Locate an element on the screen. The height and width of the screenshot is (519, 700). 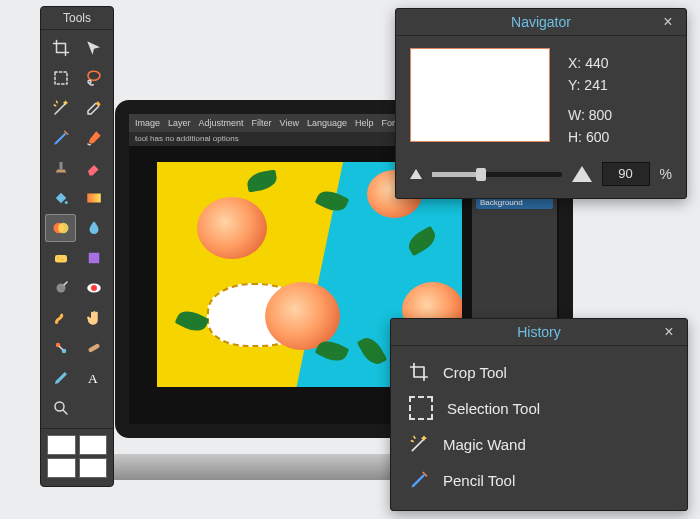
navigator-preview is located at coordinates (480, 95).